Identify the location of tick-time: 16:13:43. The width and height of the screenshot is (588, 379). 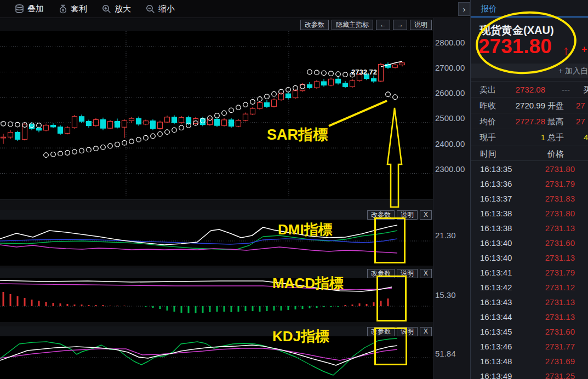
(496, 302).